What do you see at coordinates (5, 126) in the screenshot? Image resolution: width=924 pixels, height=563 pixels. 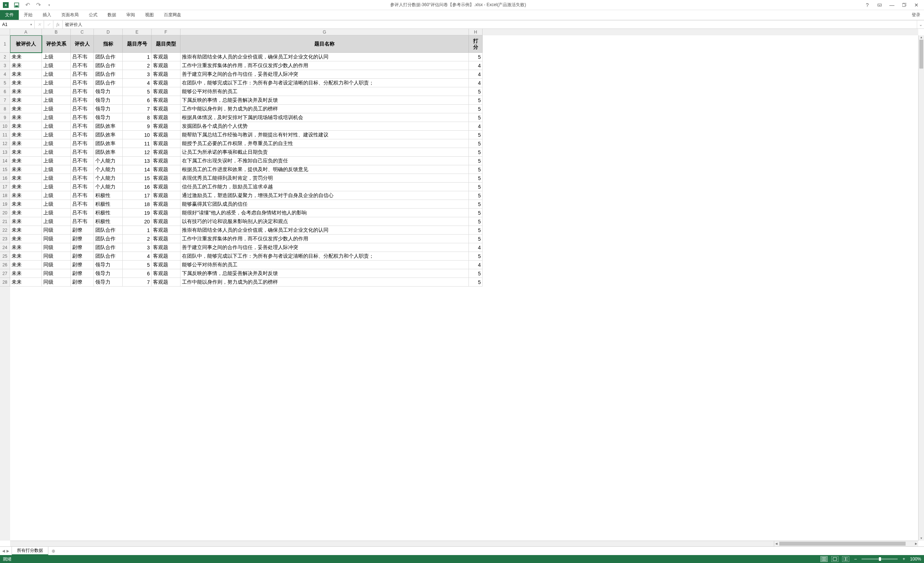 I see `row-header: 10` at bounding box center [5, 126].